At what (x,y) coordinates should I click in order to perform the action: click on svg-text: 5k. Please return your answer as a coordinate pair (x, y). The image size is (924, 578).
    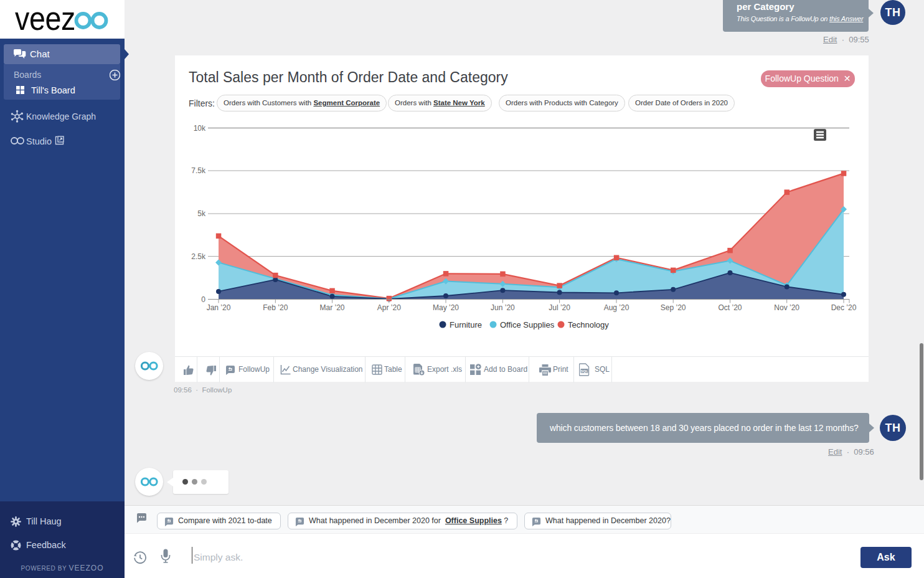
    Looking at the image, I should click on (202, 214).